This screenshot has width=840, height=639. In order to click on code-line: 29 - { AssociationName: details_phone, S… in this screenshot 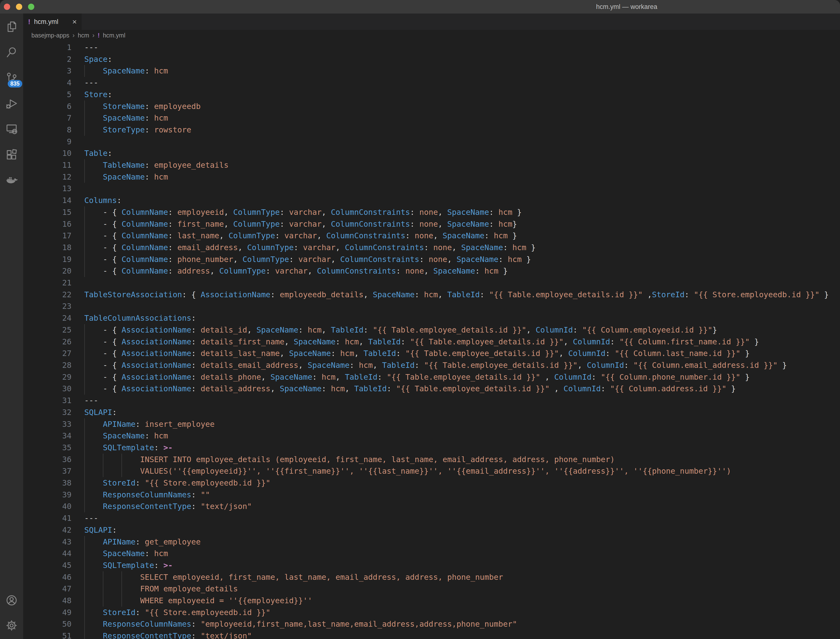, I will do `click(432, 377)`.